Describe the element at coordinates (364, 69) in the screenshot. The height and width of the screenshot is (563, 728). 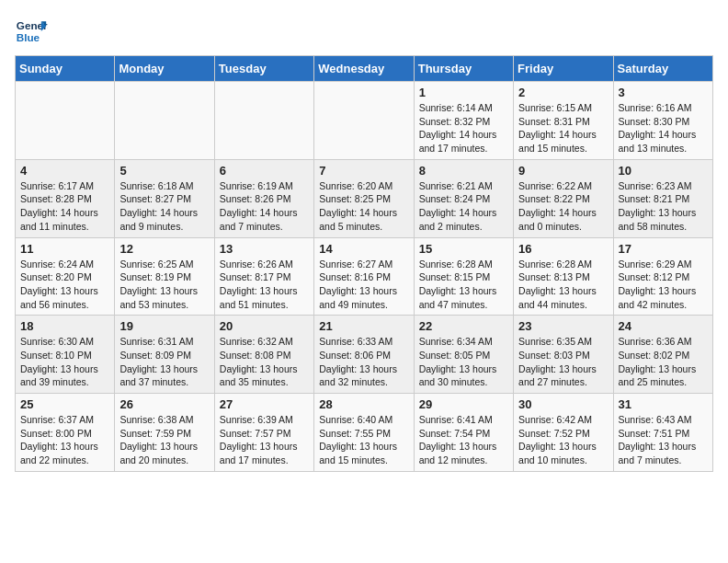
I see `header-row: SundayMondayTuesdayWednesdayThursdayFrid…` at that location.